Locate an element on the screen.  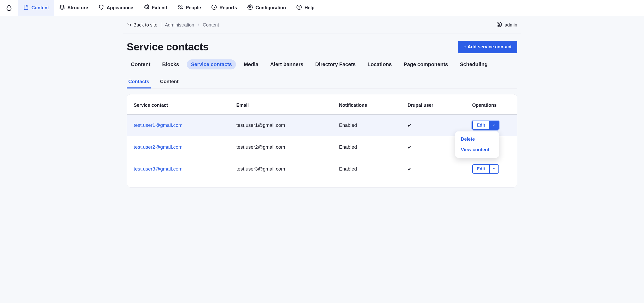
breadcrumb-divider is located at coordinates (161, 25).